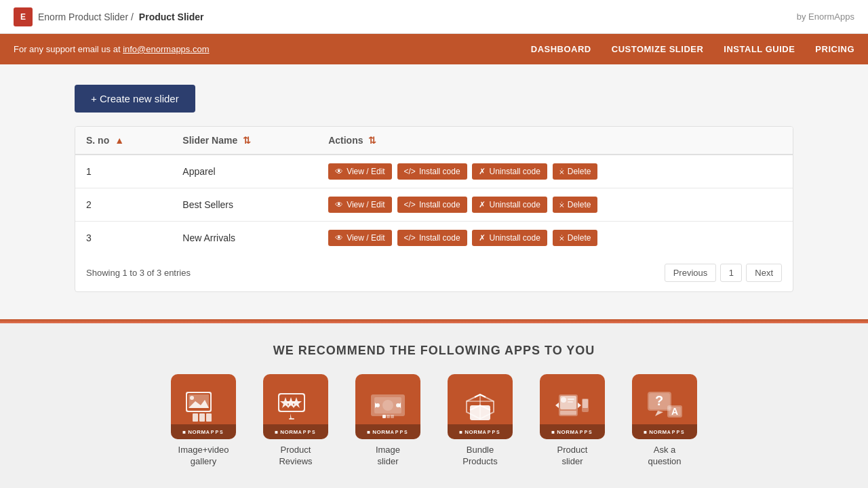 This screenshot has height=488, width=868. Describe the element at coordinates (690, 272) in the screenshot. I see `previous-button: Previous` at that location.